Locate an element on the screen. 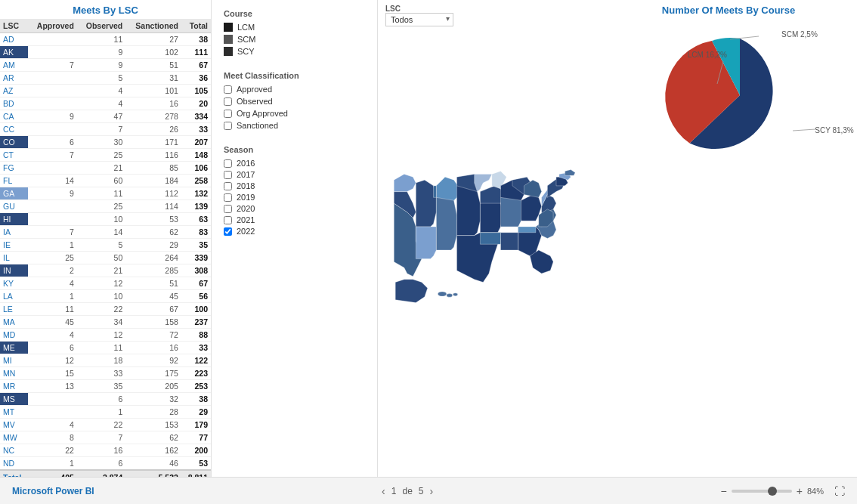  state-ar-la is located at coordinates (509, 242).